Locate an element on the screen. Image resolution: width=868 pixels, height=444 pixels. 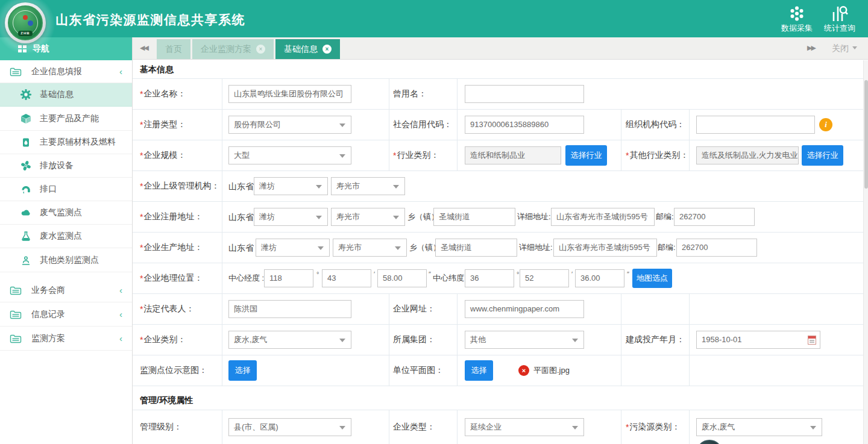
field-label: *企业注册地址： is located at coordinates (177, 217).